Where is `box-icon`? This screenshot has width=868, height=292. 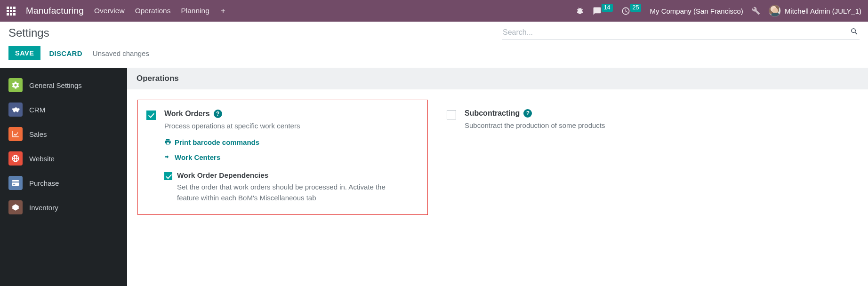 box-icon is located at coordinates (16, 207).